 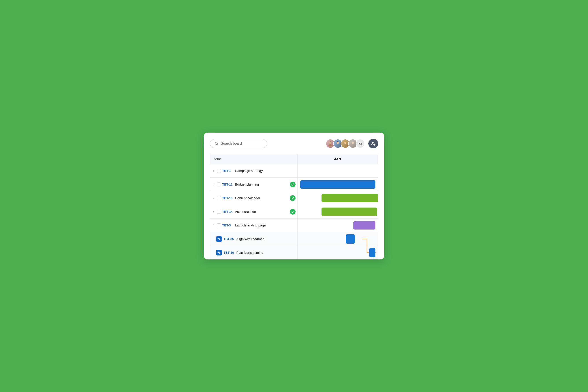 What do you see at coordinates (265, 170) in the screenshot?
I see `task-name: Campaign strategy` at bounding box center [265, 170].